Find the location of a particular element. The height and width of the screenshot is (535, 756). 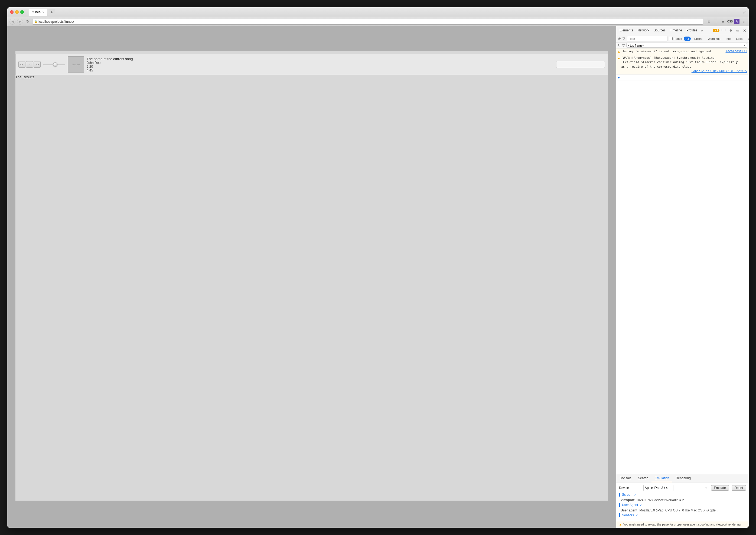

new-tab-button: + is located at coordinates (52, 12).